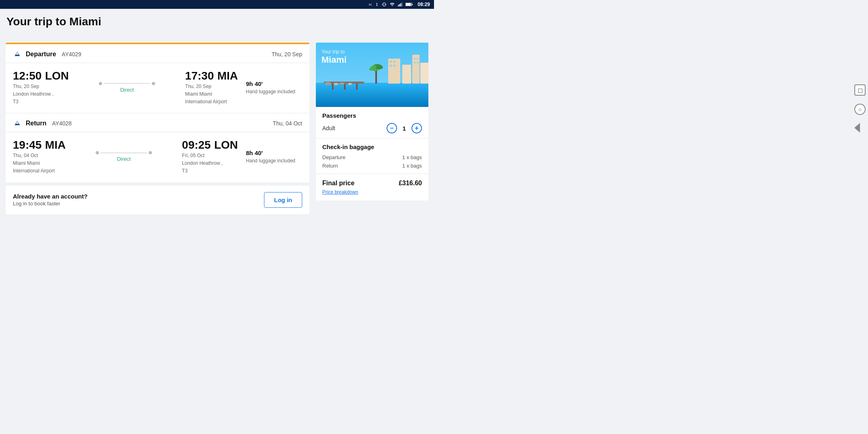  Describe the element at coordinates (412, 158) in the screenshot. I see `dep-baggage-value: 1 x bags` at that location.